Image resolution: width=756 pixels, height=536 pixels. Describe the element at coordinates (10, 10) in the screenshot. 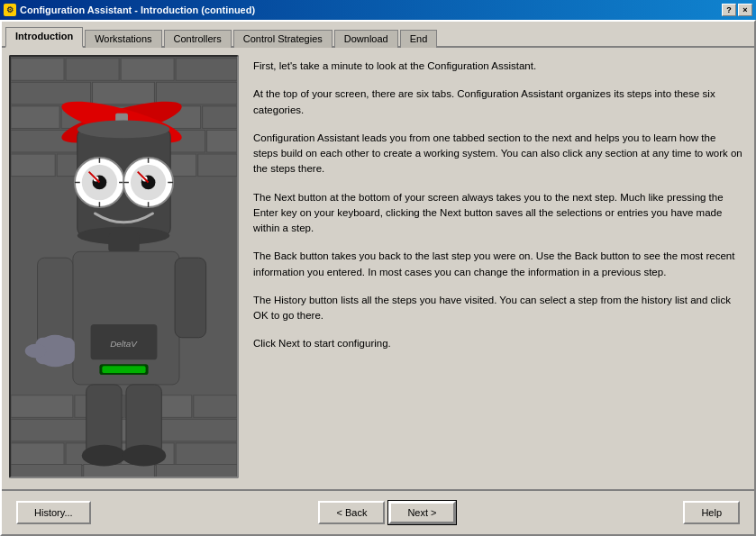

I see `app-icon: ⚙` at that location.